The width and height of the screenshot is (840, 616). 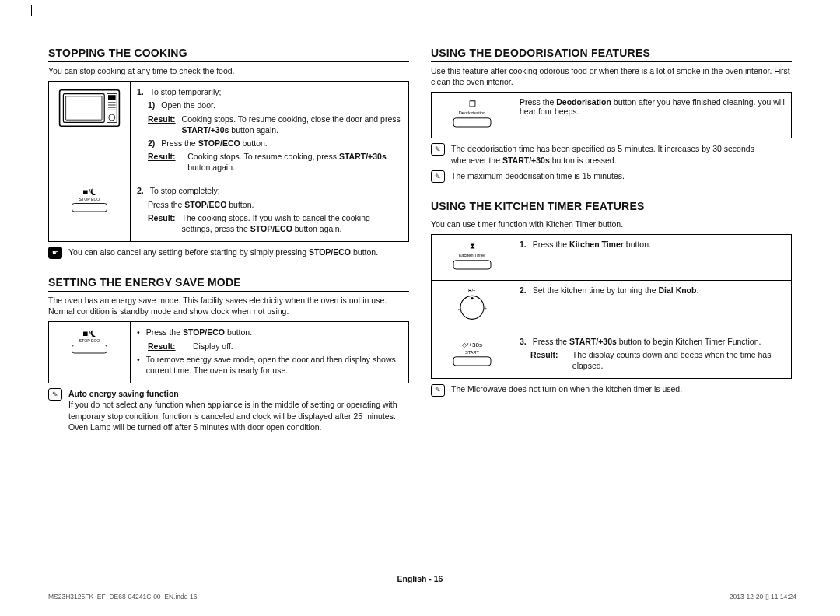 I want to click on stopping-note: ☛ You can also cancel any setting before…, so click(x=229, y=253).